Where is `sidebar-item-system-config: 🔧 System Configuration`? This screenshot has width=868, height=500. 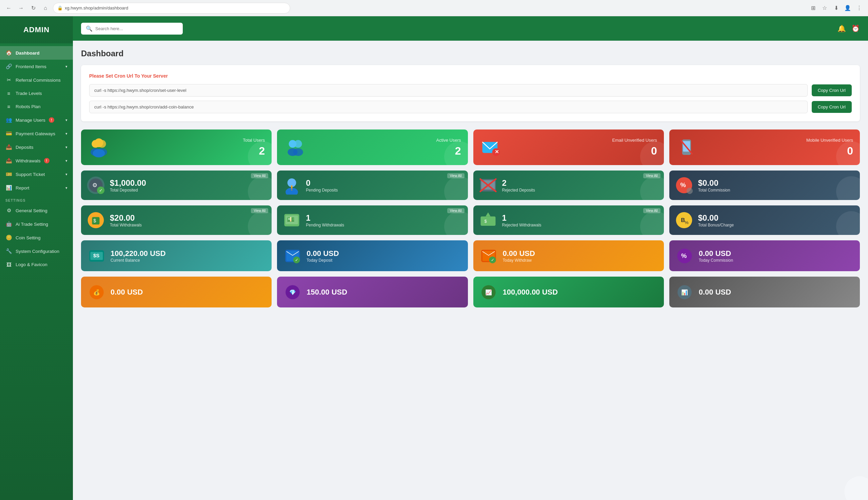 sidebar-item-system-config: 🔧 System Configuration is located at coordinates (36, 251).